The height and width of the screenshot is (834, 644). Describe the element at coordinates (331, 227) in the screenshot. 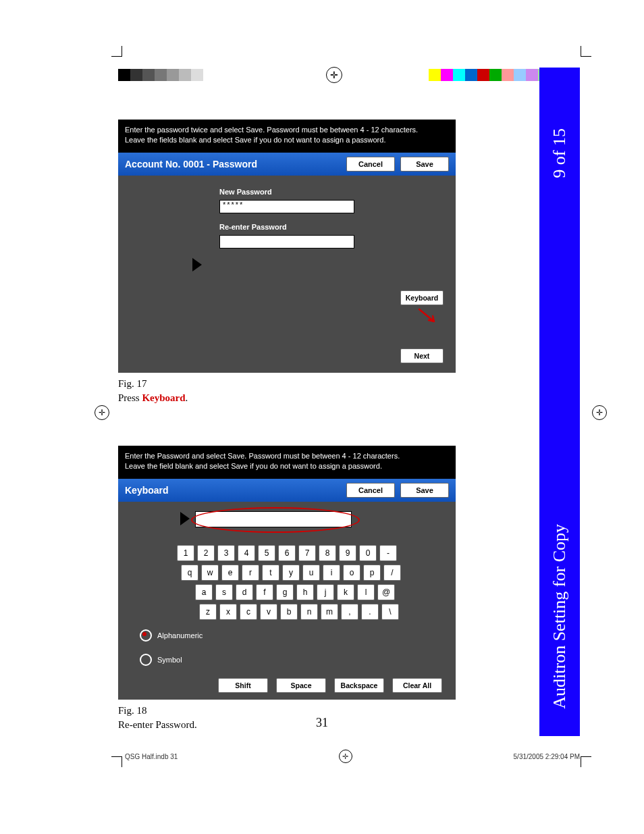

I see `reenter-password-label: Re-enter Password` at that location.